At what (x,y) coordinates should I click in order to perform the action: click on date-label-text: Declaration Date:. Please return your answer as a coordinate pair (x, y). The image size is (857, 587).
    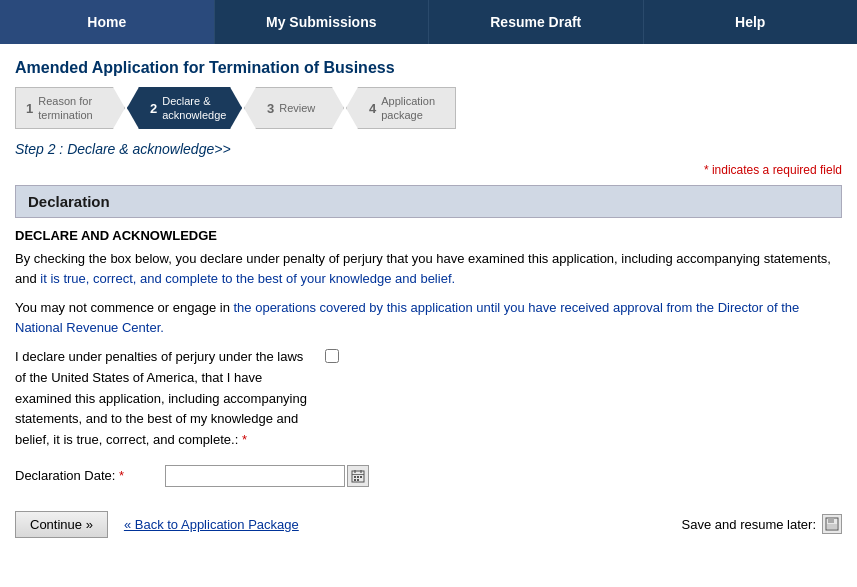
    Looking at the image, I should click on (65, 476).